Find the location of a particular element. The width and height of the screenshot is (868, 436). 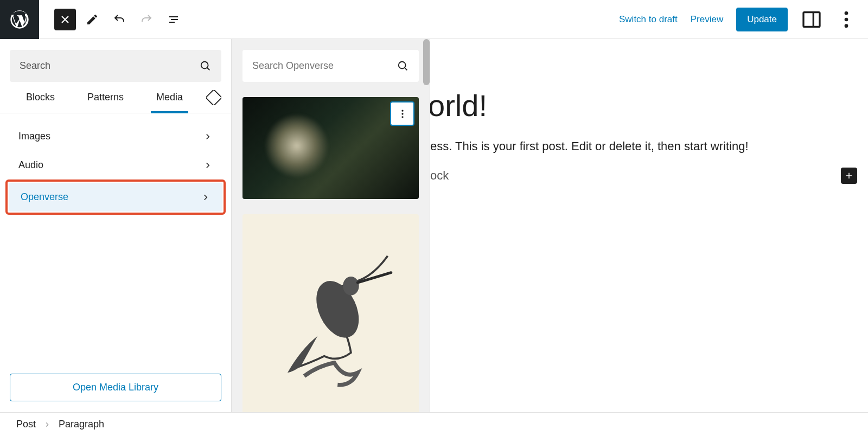

media-cat-audio: Audio is located at coordinates (116, 165).